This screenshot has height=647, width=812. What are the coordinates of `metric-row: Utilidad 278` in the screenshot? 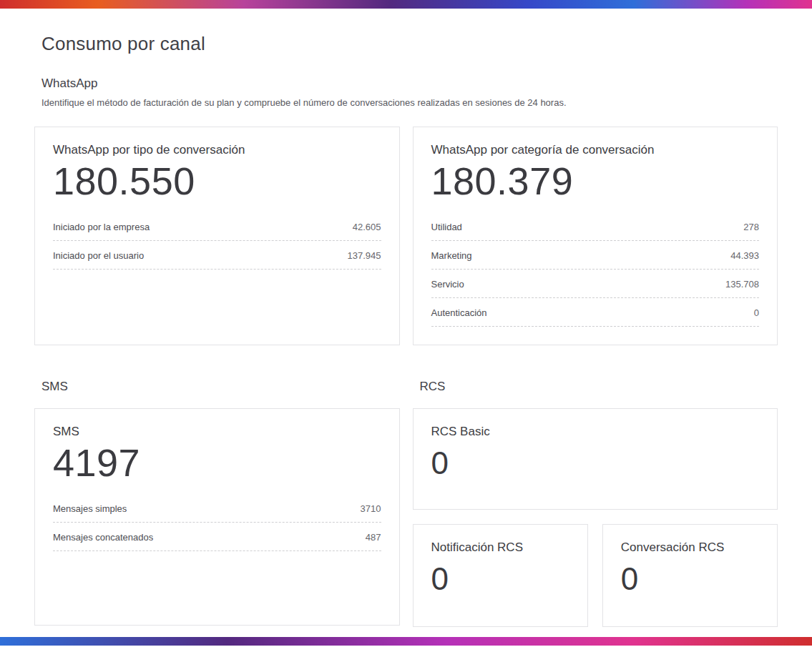 It's located at (595, 227).